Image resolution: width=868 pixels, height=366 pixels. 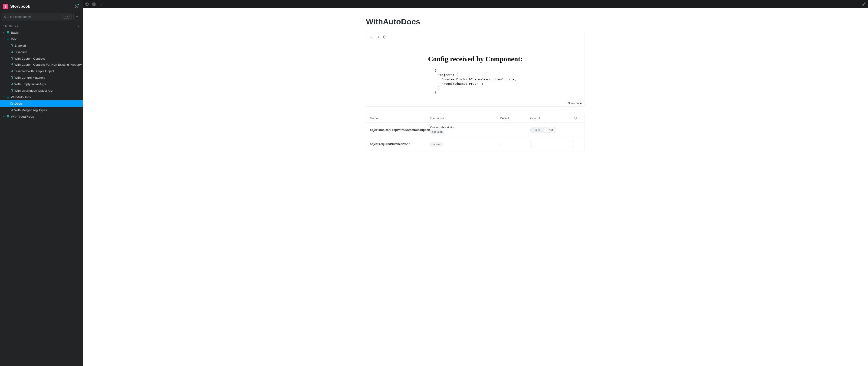 What do you see at coordinates (41, 104) in the screenshot?
I see `sidebar-item-docs: Docs` at bounding box center [41, 104].